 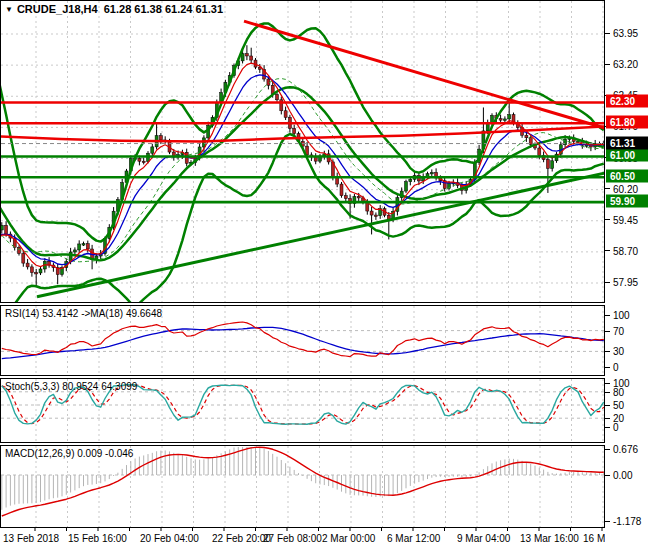 I want to click on price-scale-tick: 63.95, so click(x=626, y=34).